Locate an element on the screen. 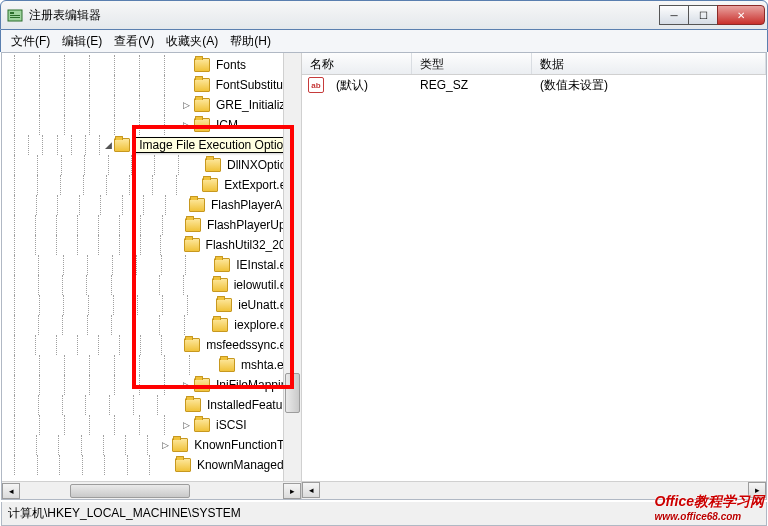 The width and height of the screenshot is (768, 526). list-body: ab (默认) REG_SZ (数值未设置) is located at coordinates (534, 85).